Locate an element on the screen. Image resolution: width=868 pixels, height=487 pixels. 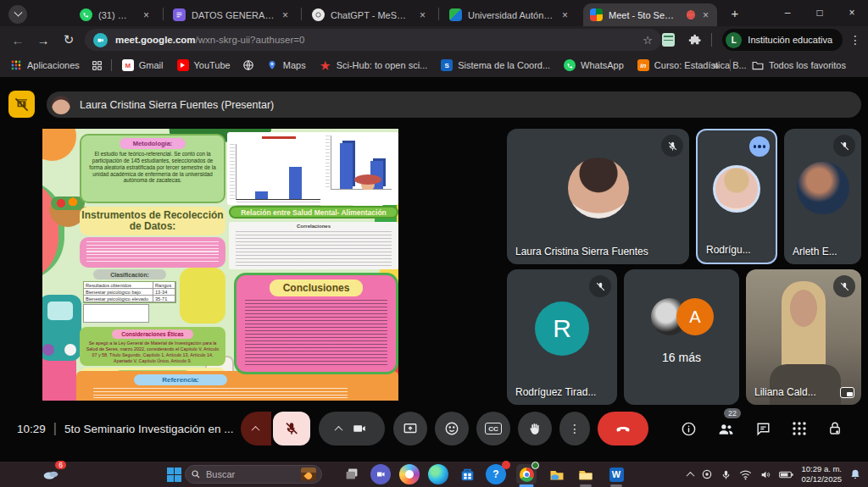
participants-count-badge: 22 is located at coordinates (732, 413).